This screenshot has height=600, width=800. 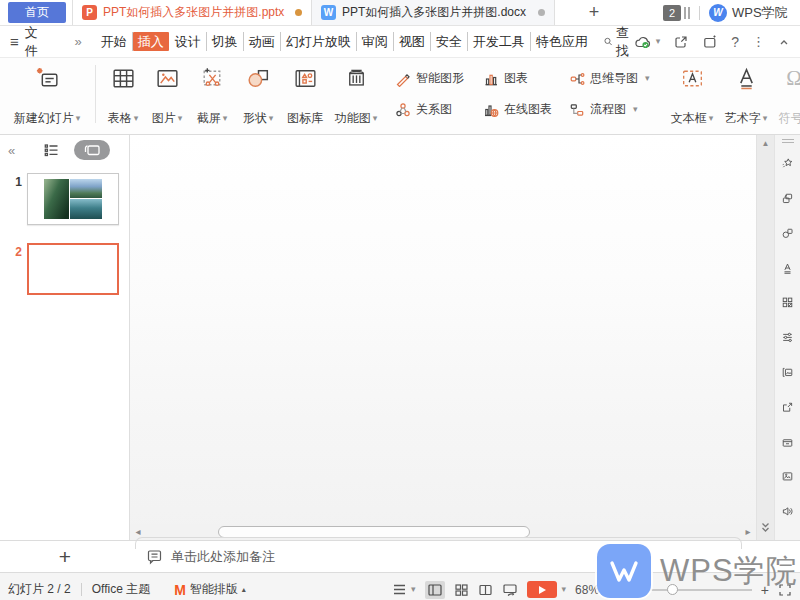 What do you see at coordinates (434, 12) in the screenshot?
I see `tab-docx: W PPT如何插入多张图片并拼图.docx` at bounding box center [434, 12].